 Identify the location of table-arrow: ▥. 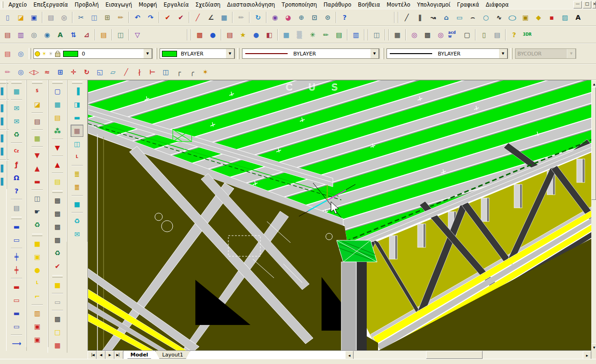
(38, 313).